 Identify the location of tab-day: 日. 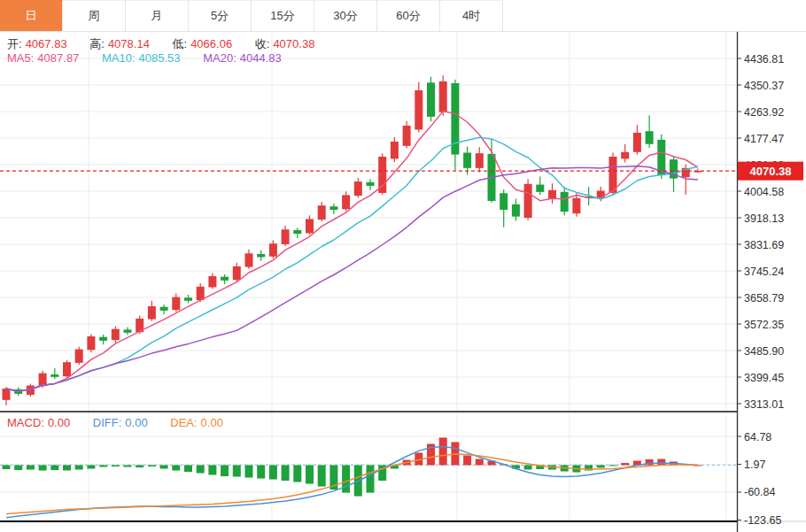
(32, 16).